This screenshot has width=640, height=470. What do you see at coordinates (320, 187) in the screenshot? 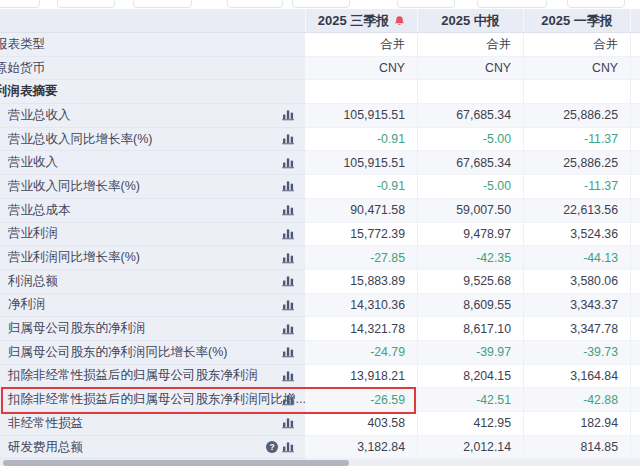
I see `table-row: 营业收入同比增长率(%)-0.91-5.00-11.37` at bounding box center [320, 187].